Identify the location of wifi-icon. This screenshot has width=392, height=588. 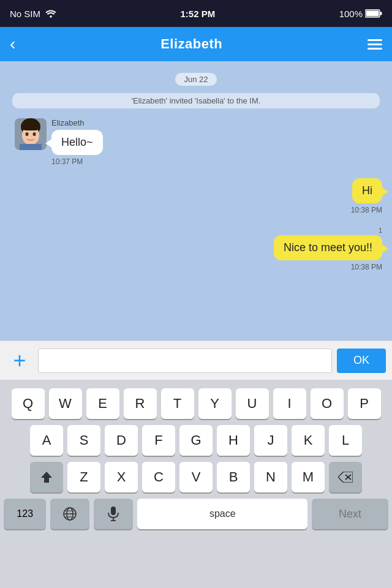
(51, 13).